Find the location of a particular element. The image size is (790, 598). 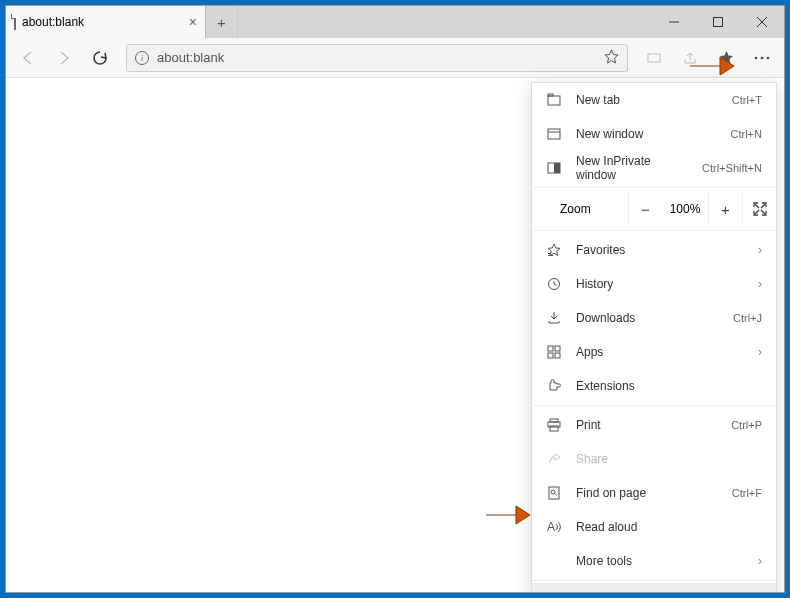

tab-title: about:blank is located at coordinates (53, 22).